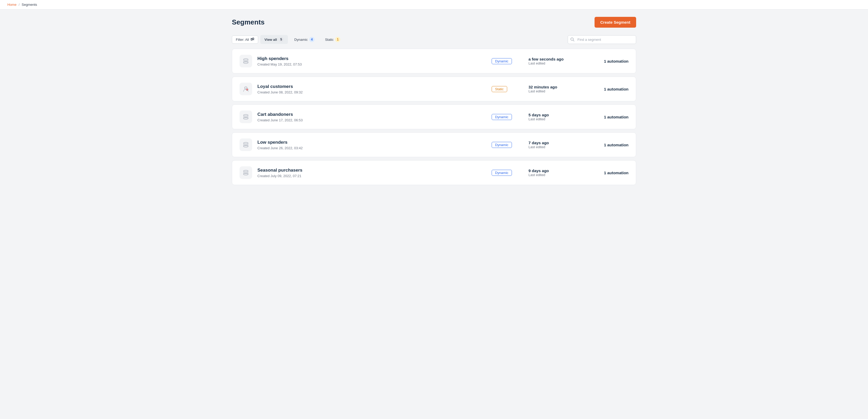  Describe the element at coordinates (555, 87) in the screenshot. I see `segment-time: 32 minutes ago` at that location.